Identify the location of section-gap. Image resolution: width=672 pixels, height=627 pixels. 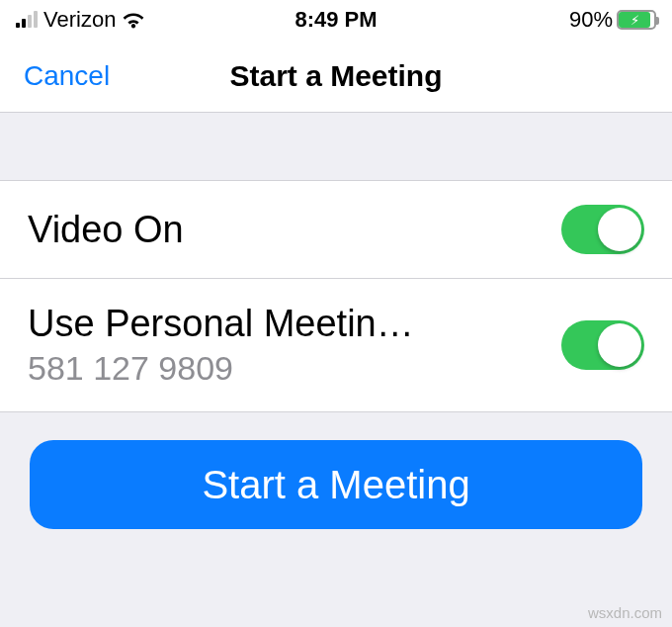
(336, 146).